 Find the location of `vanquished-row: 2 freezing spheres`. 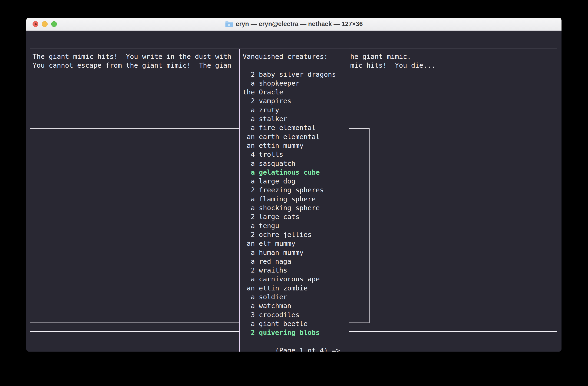

vanquished-row: 2 freezing spheres is located at coordinates (295, 190).